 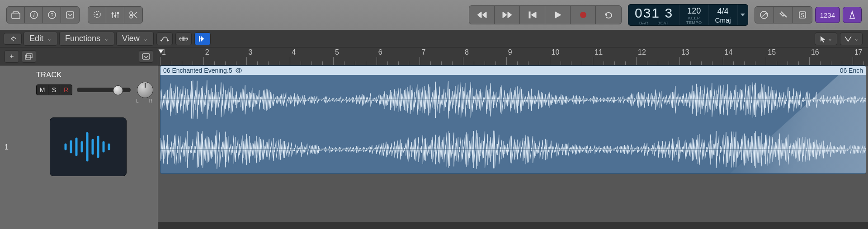 What do you see at coordinates (783, 15) in the screenshot?
I see `right-tool-group: S` at bounding box center [783, 15].